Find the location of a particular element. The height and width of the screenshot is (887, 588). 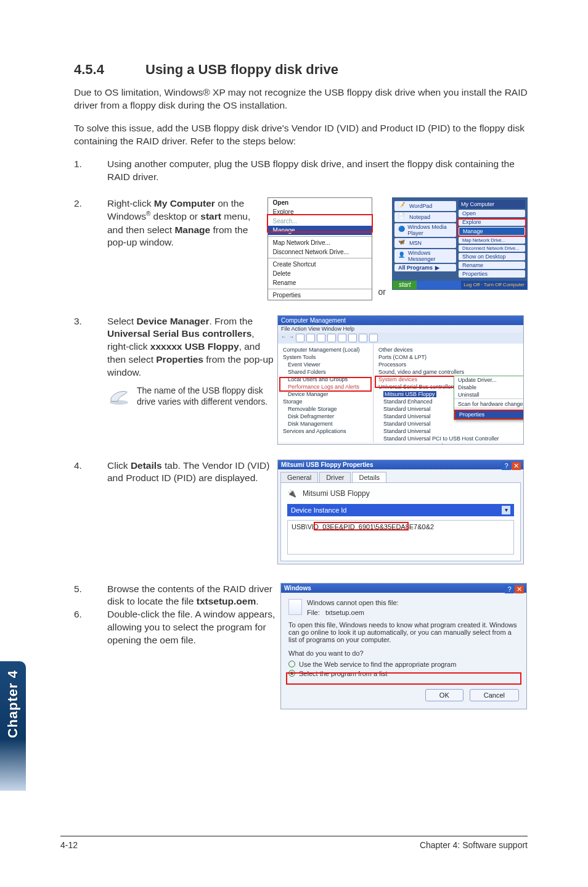

screenshot-open-with-dialog: Windows ? ✕ Windows cannot open this fil… is located at coordinates (404, 646).